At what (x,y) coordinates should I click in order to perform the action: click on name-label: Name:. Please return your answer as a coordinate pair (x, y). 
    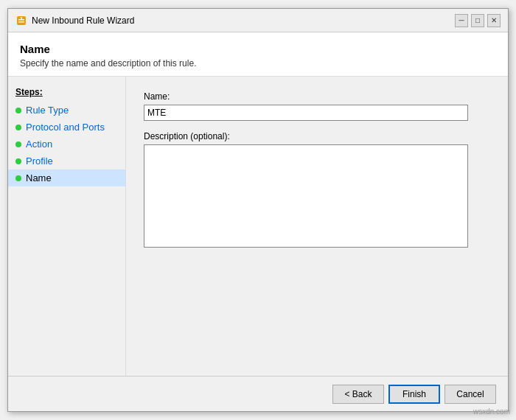
    Looking at the image, I should click on (317, 97).